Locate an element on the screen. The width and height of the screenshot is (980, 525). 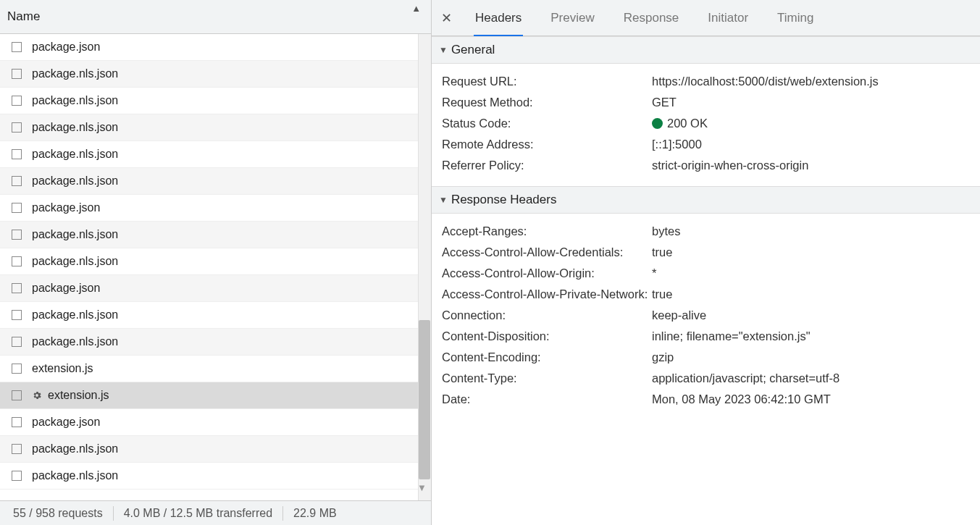
kv-row: Access-Control-Allow-Credentials:true is located at coordinates (705, 252).